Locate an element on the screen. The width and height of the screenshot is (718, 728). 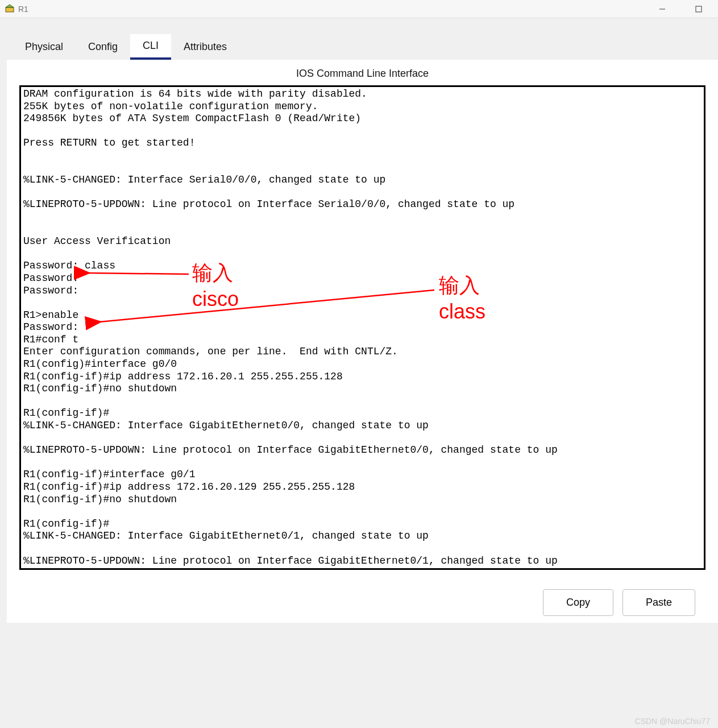
tab-physical: Physical is located at coordinates (44, 47).